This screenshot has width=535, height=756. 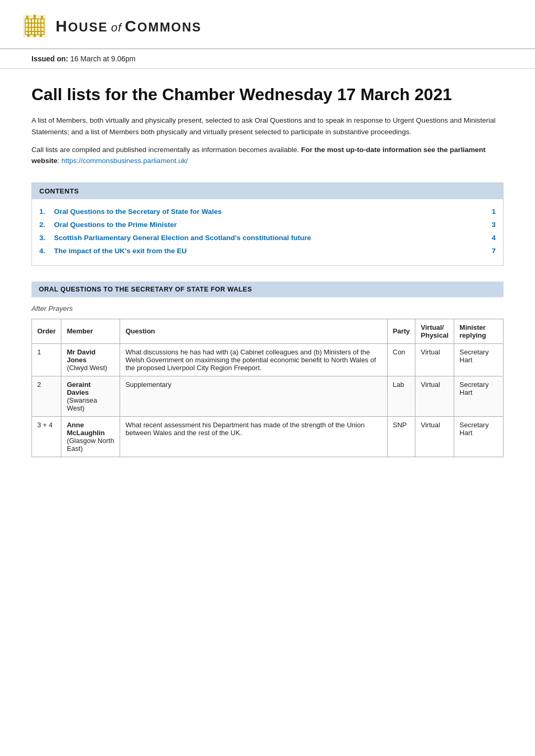 What do you see at coordinates (479, 436) in the screenshot?
I see `row3-minister: Secretary Hart` at bounding box center [479, 436].